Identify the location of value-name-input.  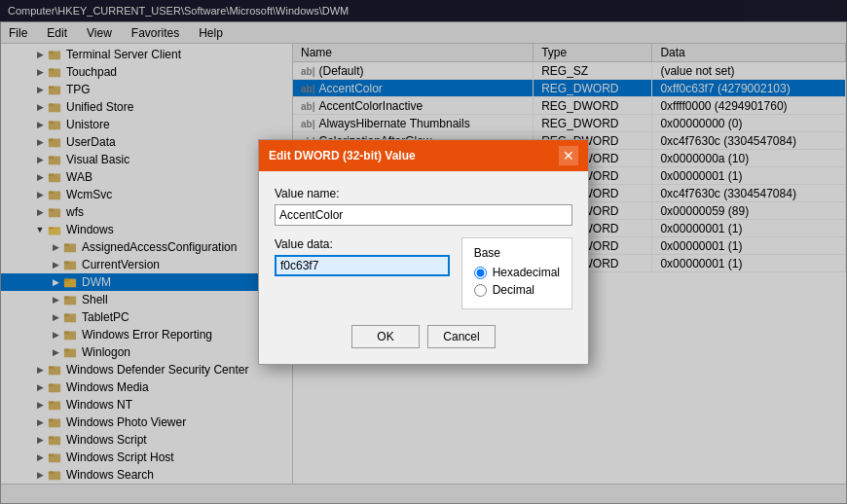
(424, 215).